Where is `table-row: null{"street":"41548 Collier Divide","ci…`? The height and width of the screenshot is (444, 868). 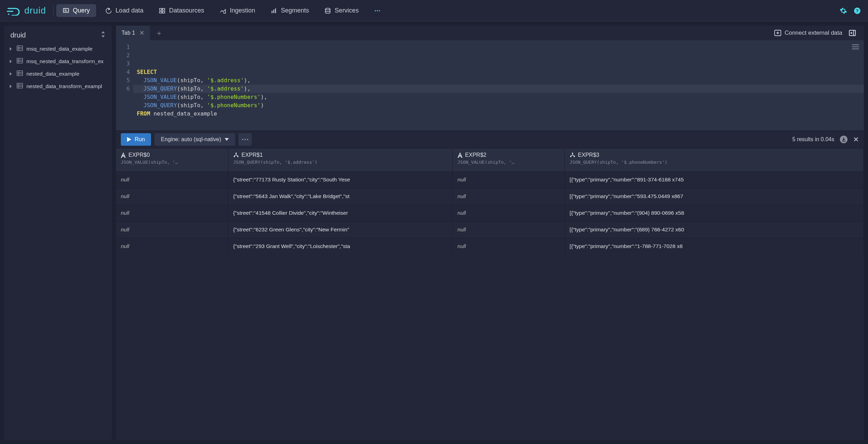
table-row: null{"street":"41548 Collier Divide","ci… is located at coordinates (490, 213).